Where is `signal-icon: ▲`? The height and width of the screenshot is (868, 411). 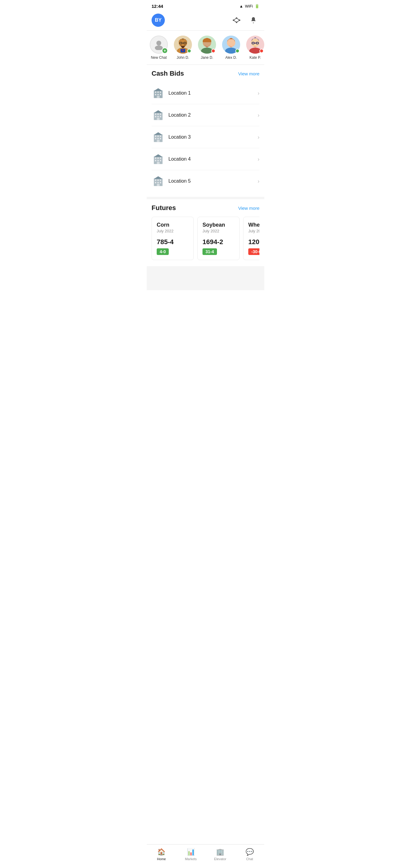
signal-icon: ▲ is located at coordinates (241, 6).